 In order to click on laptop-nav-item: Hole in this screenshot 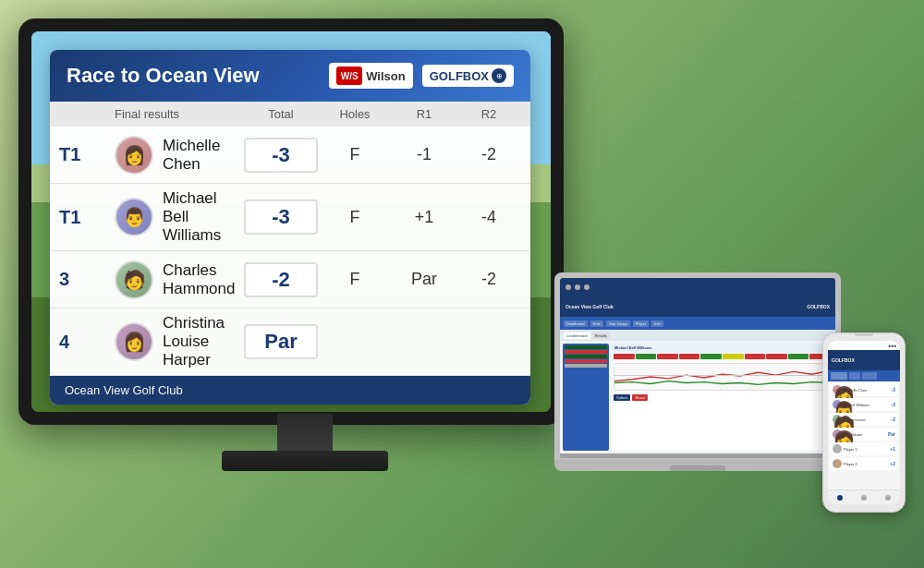, I will do `click(597, 323)`.